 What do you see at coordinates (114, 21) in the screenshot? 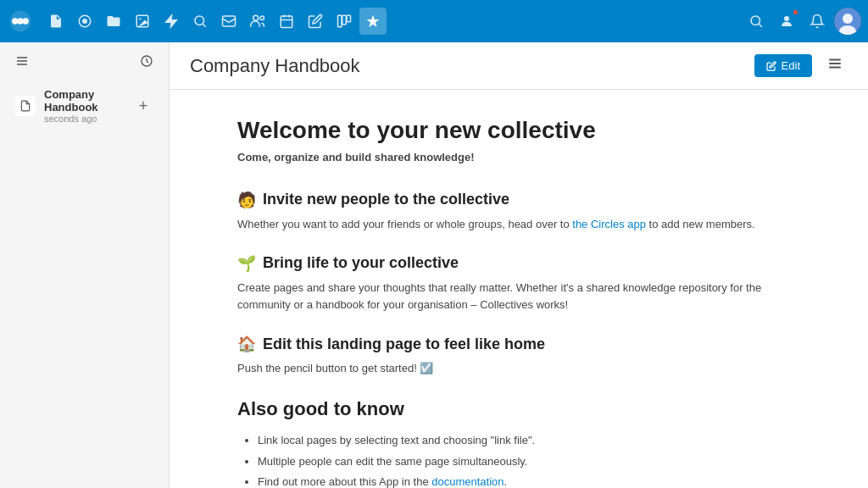
I see `folder-icon` at bounding box center [114, 21].